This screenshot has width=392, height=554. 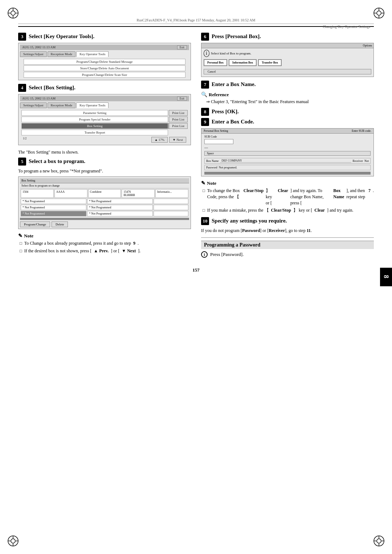 I want to click on step8-num: 8, so click(x=205, y=112).